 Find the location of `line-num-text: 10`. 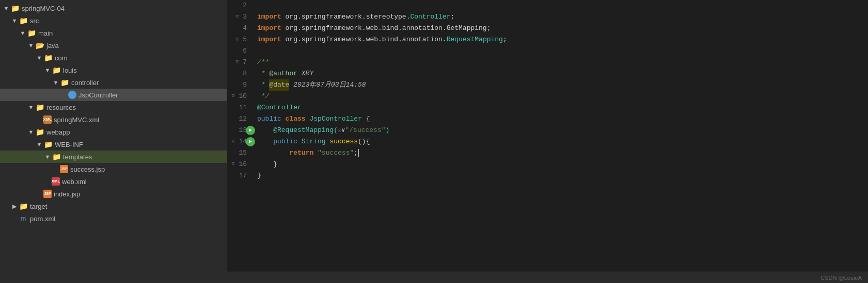

line-num-text: 10 is located at coordinates (243, 96).